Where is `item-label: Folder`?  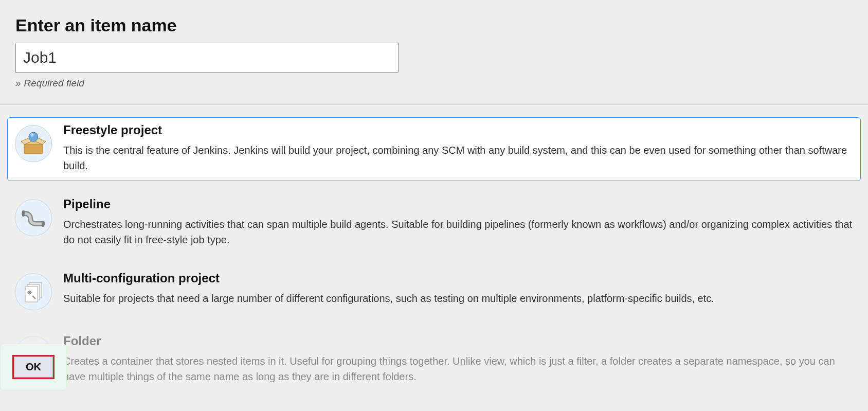 item-label: Folder is located at coordinates (458, 341).